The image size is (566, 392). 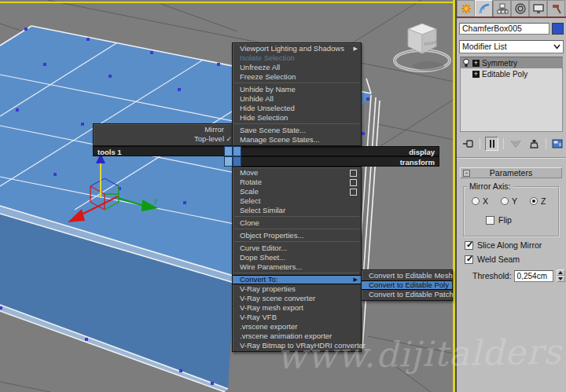 I want to click on tab-create, so click(x=465, y=8).